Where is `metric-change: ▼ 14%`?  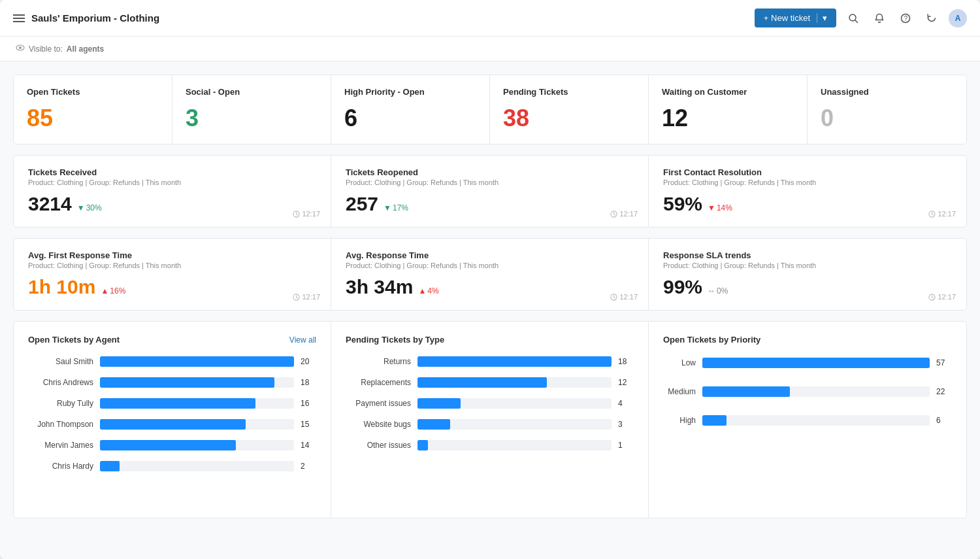
metric-change: ▼ 14% is located at coordinates (720, 208).